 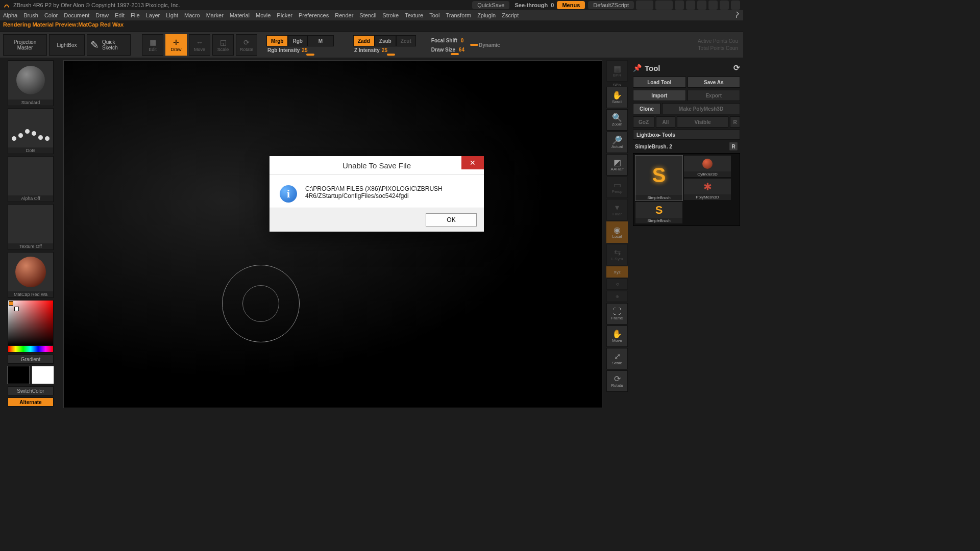 I want to click on clone-button: Clone, so click(x=647, y=109).